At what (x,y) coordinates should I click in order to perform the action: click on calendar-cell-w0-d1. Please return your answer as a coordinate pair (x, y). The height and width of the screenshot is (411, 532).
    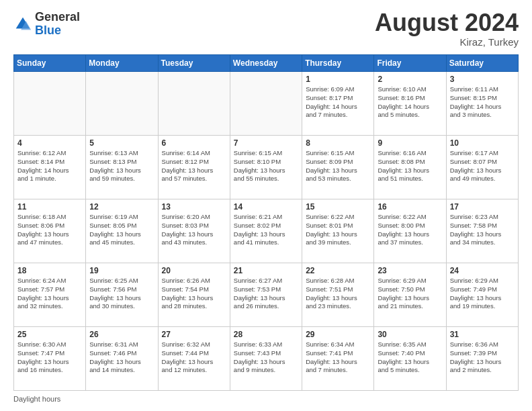
    Looking at the image, I should click on (122, 103).